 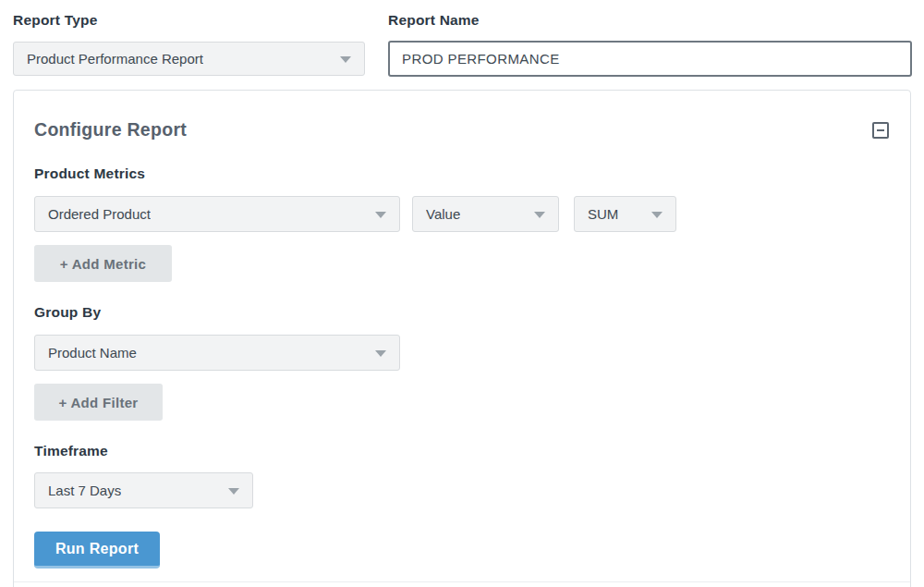 I want to click on report-name-label: Report Name, so click(x=434, y=20).